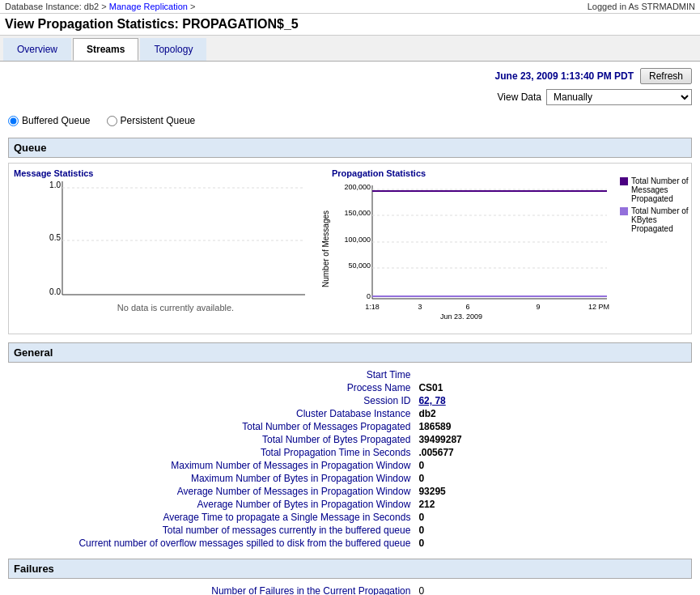 The height and width of the screenshot is (595, 700). Describe the element at coordinates (350, 76) in the screenshot. I see `toolbar: June 23, 2009 1:13:40 PM PDT Refresh` at that location.